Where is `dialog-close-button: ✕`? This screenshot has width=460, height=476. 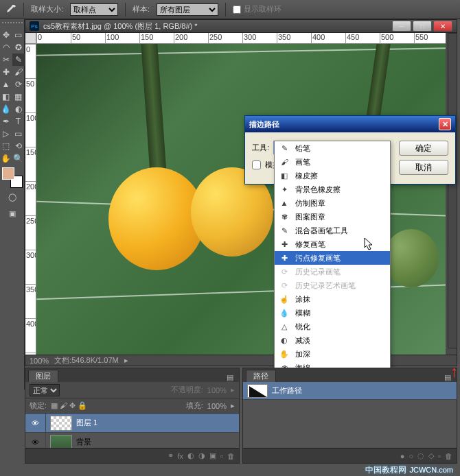 dialog-close-button: ✕ is located at coordinates (445, 124).